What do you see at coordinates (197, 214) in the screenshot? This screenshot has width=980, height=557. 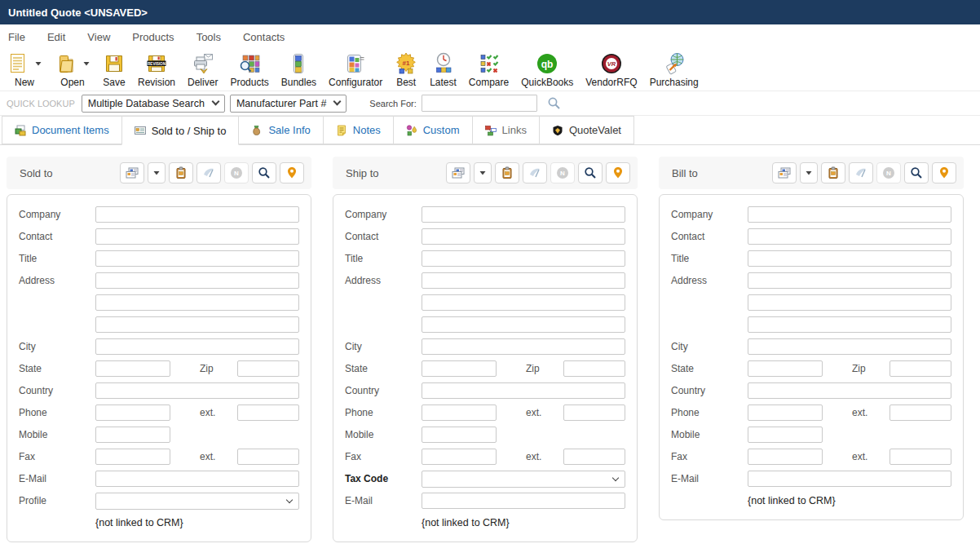 I see `sold-to-company-input` at bounding box center [197, 214].